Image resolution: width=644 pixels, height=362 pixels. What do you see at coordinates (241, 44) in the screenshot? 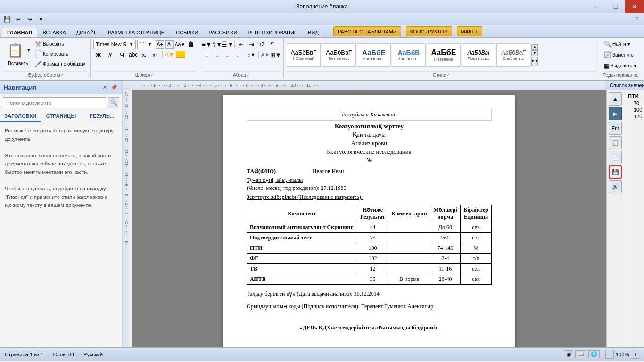
I see `decrease-indent-button: ⇤` at bounding box center [241, 44].